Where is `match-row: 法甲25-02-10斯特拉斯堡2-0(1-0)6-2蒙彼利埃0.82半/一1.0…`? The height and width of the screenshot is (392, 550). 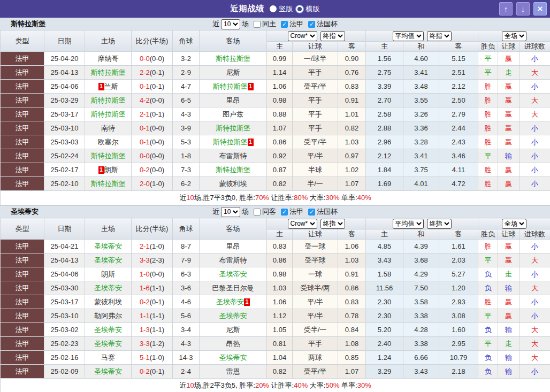 match-row: 法甲25-02-10斯特拉斯堡2-0(1-0)6-2蒙彼利埃0.82半/一1.0… is located at coordinates (275, 184).